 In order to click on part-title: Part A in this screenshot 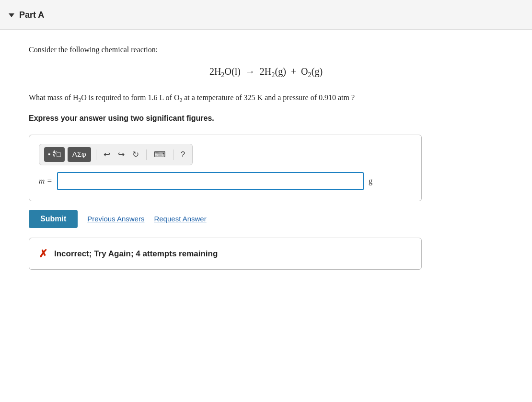, I will do `click(32, 15)`.